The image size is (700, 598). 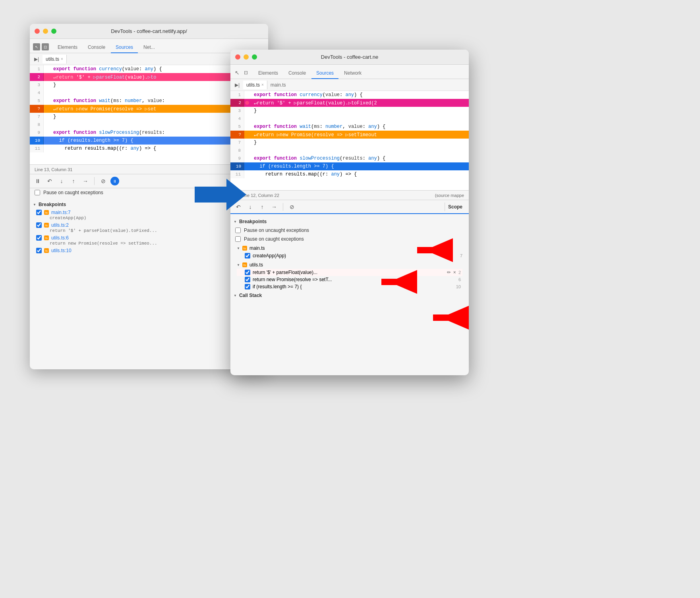 I want to click on bp-checkbox-utils6-bg, so click(x=39, y=238).